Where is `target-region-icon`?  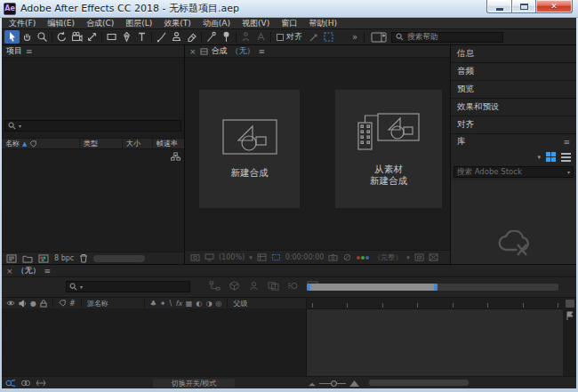
target-region-icon is located at coordinates (420, 258).